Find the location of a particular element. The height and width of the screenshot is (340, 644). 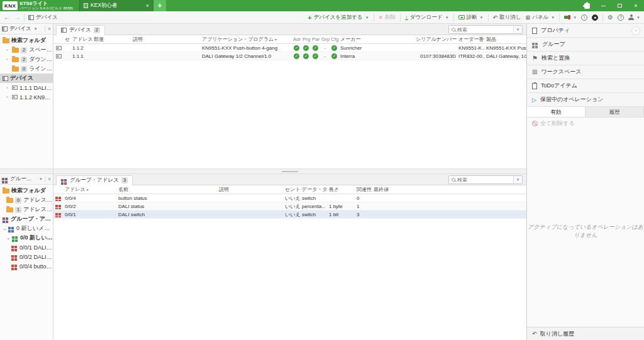

col-security: セ is located at coordinates (67, 39).